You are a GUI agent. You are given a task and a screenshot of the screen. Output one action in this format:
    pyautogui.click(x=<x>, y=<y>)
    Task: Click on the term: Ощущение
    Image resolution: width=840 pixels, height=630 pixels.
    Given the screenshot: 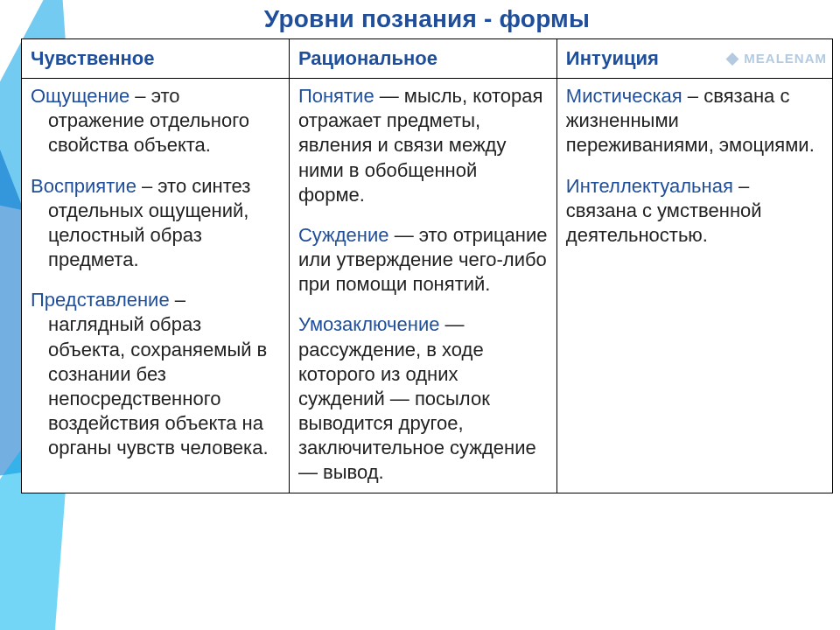 What is the action you would take?
    pyautogui.click(x=80, y=96)
    